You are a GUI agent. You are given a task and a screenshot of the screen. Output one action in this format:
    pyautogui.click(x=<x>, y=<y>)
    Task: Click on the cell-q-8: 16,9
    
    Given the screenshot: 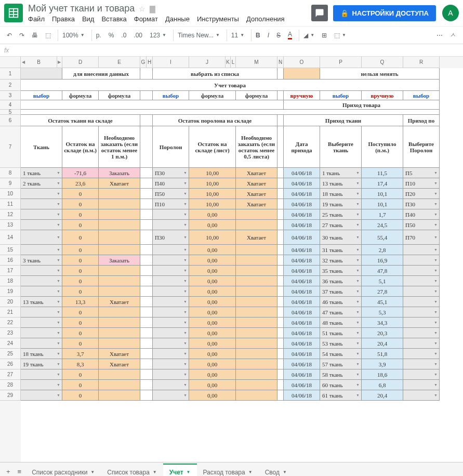 What is the action you would take?
    pyautogui.click(x=382, y=260)
    